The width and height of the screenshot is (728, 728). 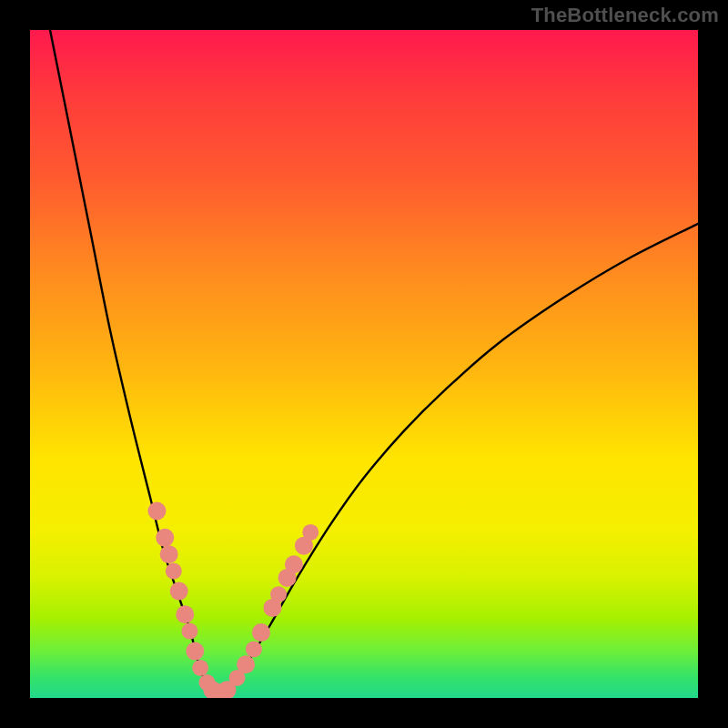 I want to click on marker-group, so click(x=233, y=600).